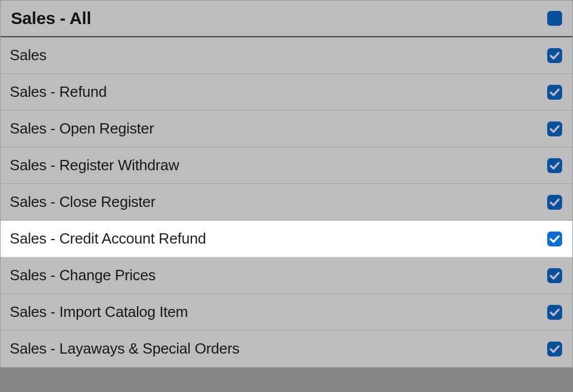 Image resolution: width=573 pixels, height=392 pixels. Describe the element at coordinates (99, 312) in the screenshot. I see `permission-label: Sales - Import Catalog Item` at that location.